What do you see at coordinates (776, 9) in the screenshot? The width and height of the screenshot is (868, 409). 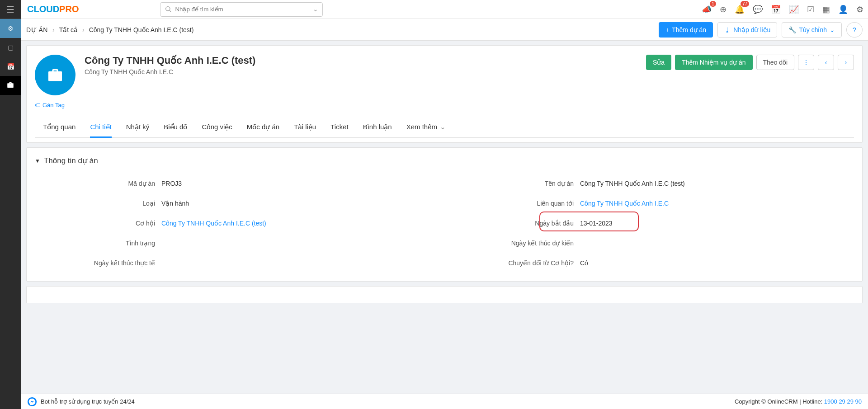 I see `calendar-button: 📅` at bounding box center [776, 9].